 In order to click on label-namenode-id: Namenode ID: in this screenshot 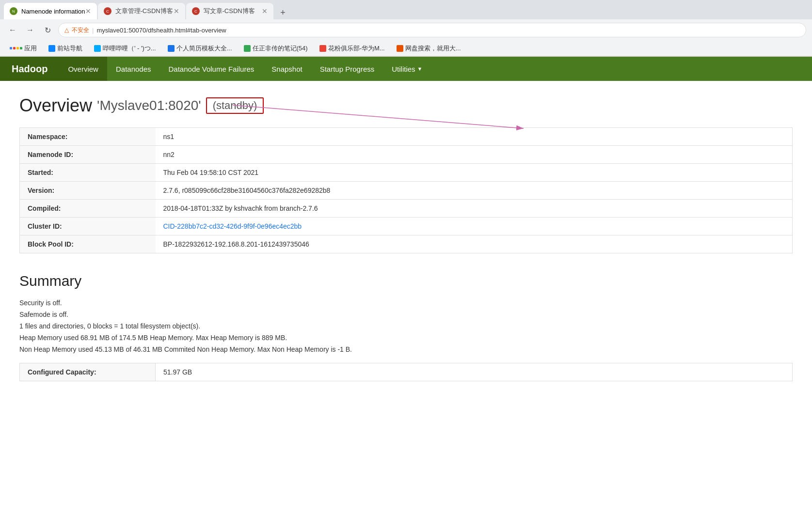, I will do `click(88, 155)`.